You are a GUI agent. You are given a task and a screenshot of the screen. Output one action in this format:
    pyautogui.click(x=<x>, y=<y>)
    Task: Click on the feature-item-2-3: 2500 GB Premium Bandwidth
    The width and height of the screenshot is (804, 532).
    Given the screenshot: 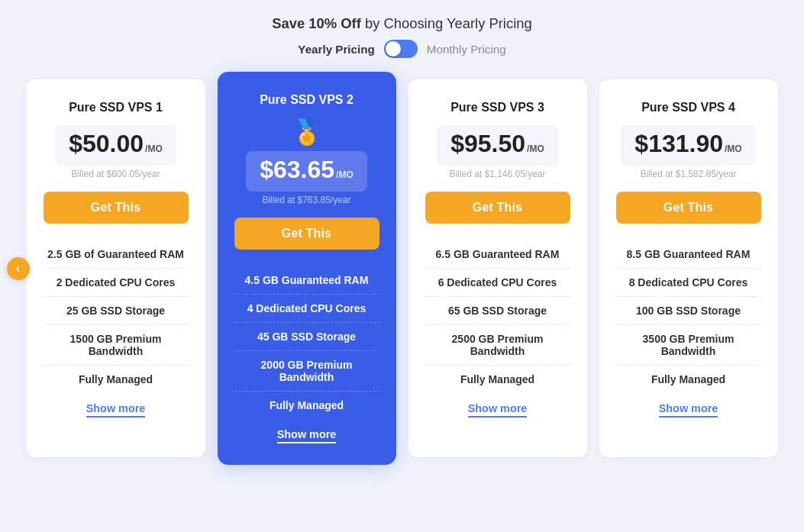 What is the action you would take?
    pyautogui.click(x=498, y=345)
    